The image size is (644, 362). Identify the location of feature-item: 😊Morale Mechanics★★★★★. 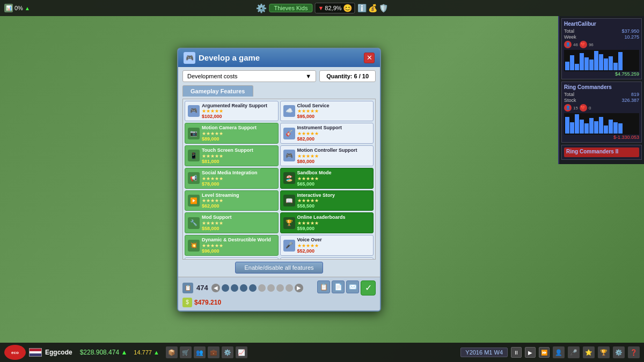
(327, 258).